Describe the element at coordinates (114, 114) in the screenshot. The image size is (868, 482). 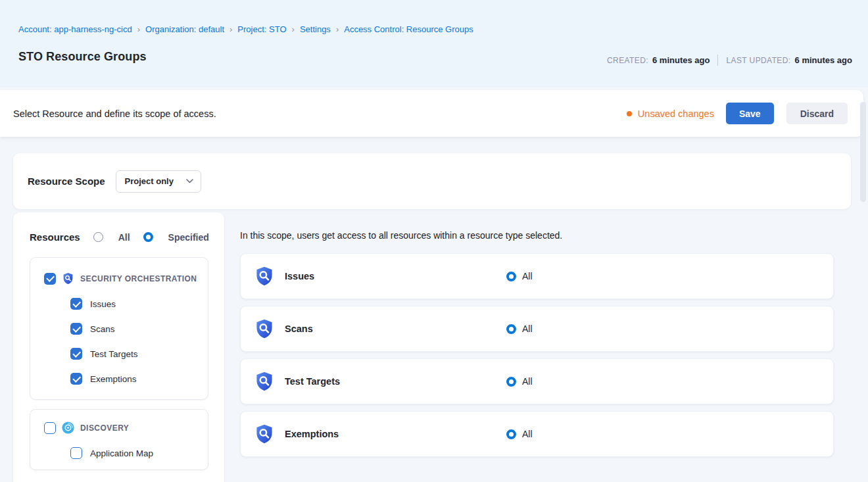
I see `toolbar-description: Select Resource and define its scope of …` at that location.